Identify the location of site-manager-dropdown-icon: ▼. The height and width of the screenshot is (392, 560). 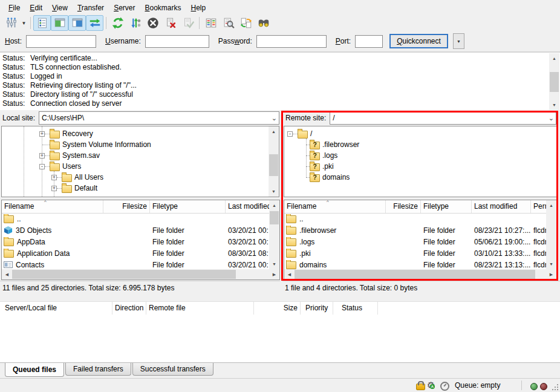
(24, 23).